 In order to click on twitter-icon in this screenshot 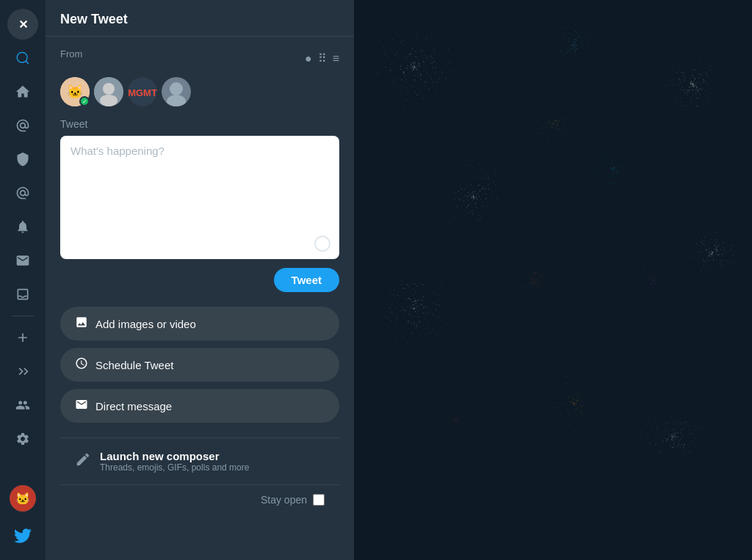, I will do `click(23, 536)`.